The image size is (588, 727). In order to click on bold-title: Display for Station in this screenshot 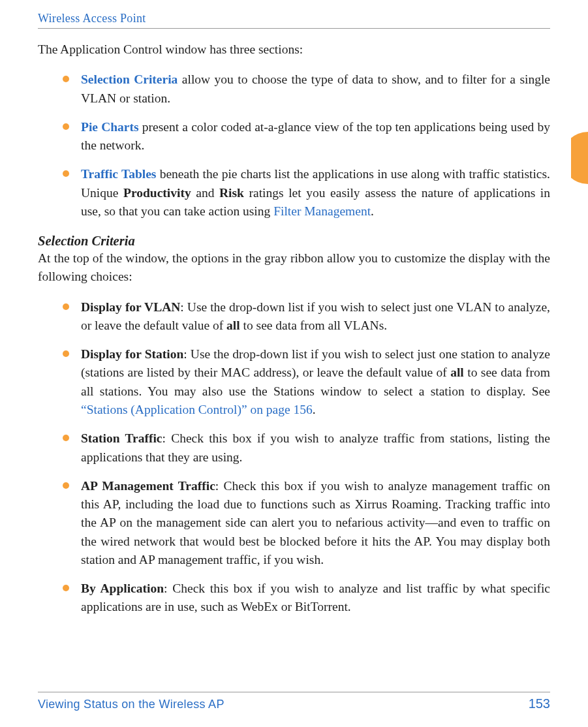, I will do `click(132, 354)`.